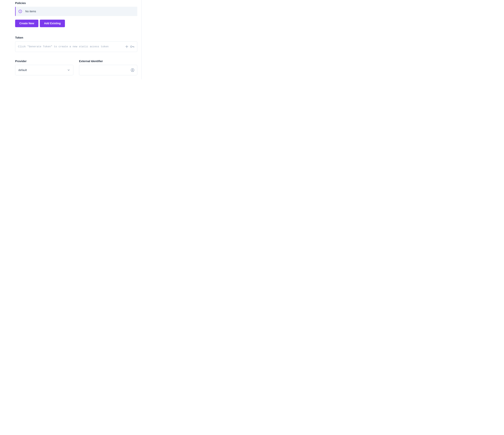 This screenshot has height=435, width=504. I want to click on policies-info-banner: No items, so click(76, 11).